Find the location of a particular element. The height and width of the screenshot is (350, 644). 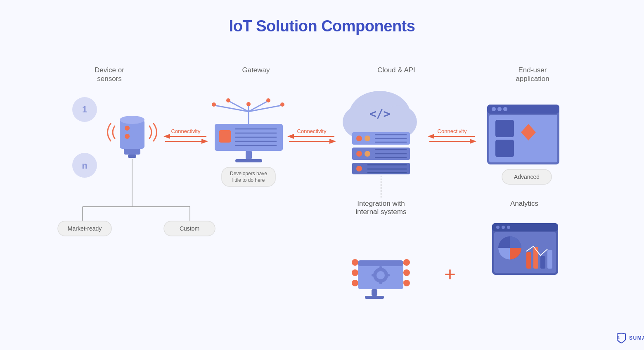

gateway-tooltip-bg is located at coordinates (249, 177).